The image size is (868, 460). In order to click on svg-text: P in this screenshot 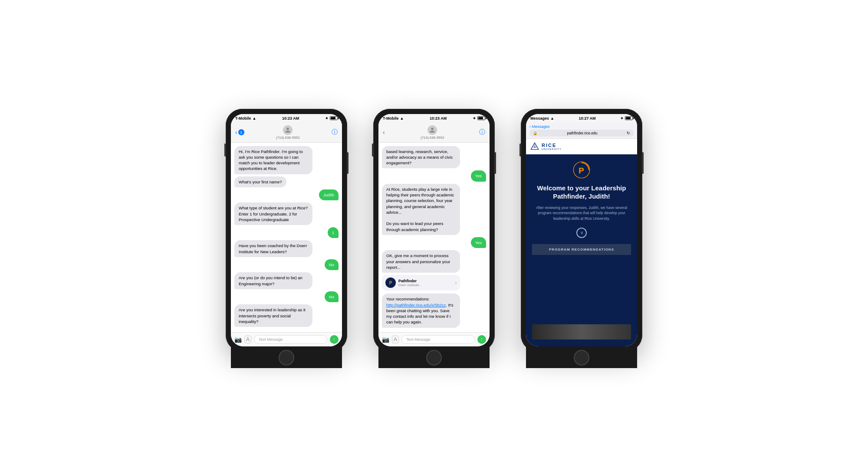, I will do `click(581, 171)`.